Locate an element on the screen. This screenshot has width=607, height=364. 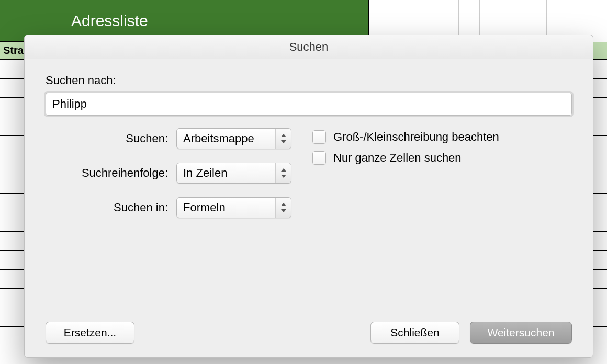
order-value: In Zeilen is located at coordinates (205, 173).